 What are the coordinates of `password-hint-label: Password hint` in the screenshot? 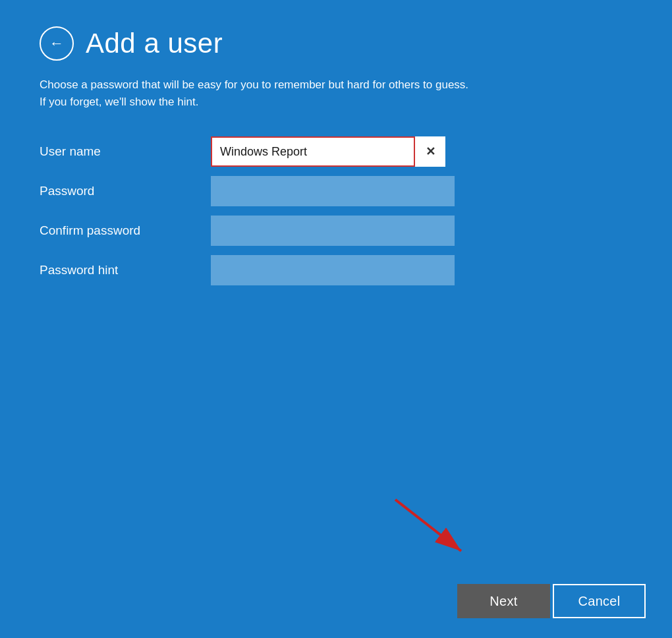 It's located at (125, 270).